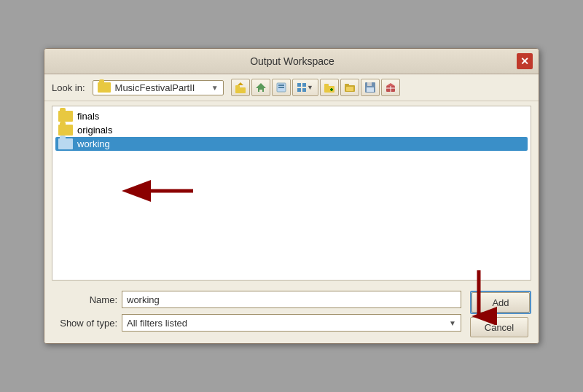  I want to click on look-in-label: Look in:, so click(69, 87).